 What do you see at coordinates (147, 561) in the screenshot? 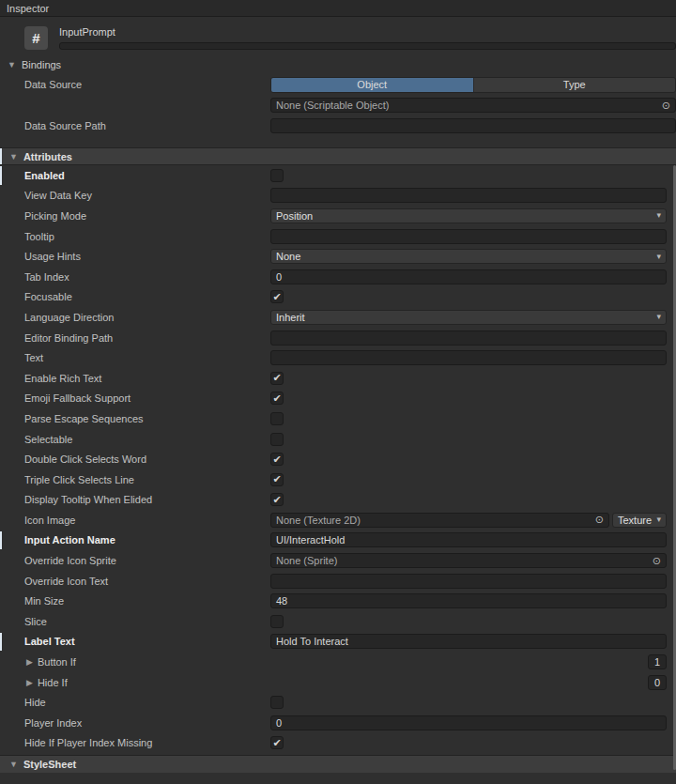
I see `override-icon-sprite-label: Override Icon Sprite` at bounding box center [147, 561].